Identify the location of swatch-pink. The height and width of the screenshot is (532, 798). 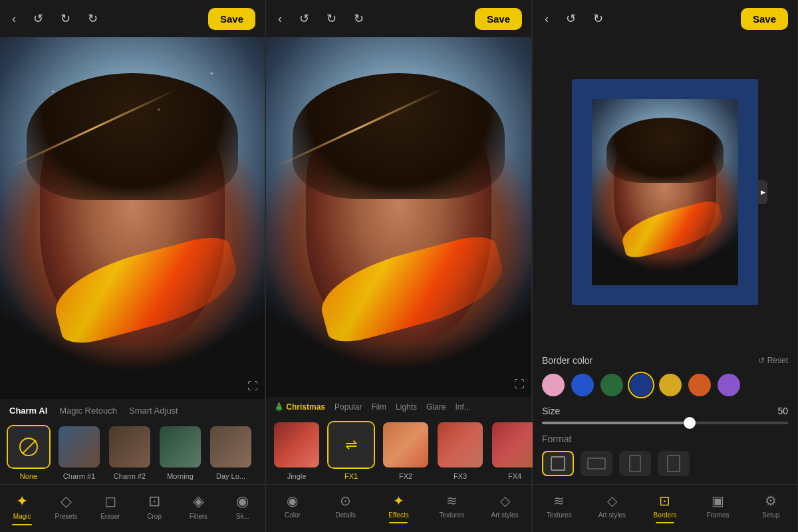
(553, 385).